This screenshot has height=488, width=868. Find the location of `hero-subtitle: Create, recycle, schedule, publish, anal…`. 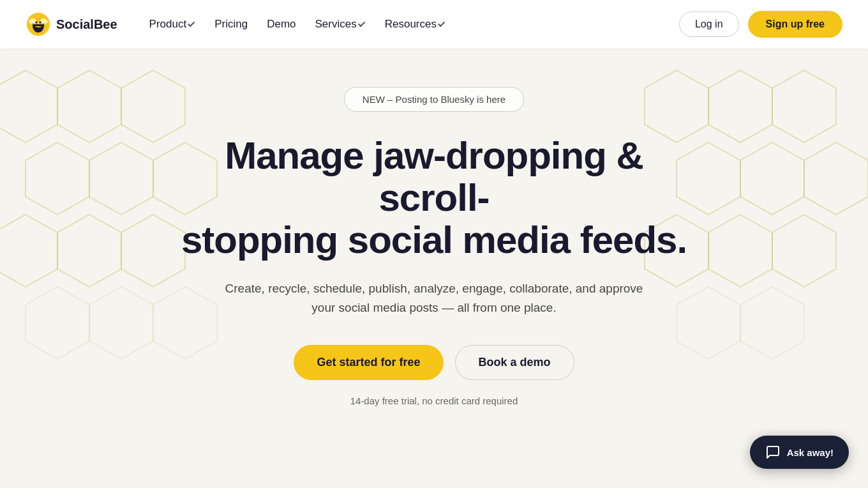

hero-subtitle: Create, recycle, schedule, publish, anal… is located at coordinates (434, 299).